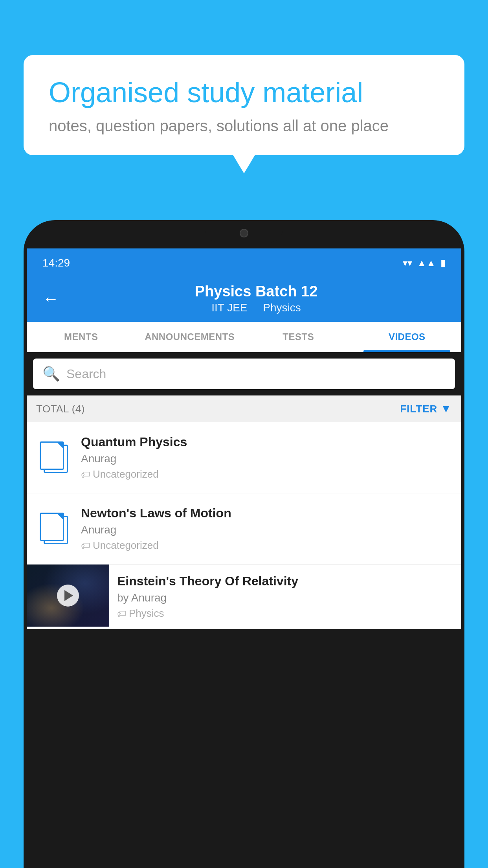 Image resolution: width=488 pixels, height=868 pixels. What do you see at coordinates (443, 263) in the screenshot?
I see `battery-icon: ▮` at bounding box center [443, 263].